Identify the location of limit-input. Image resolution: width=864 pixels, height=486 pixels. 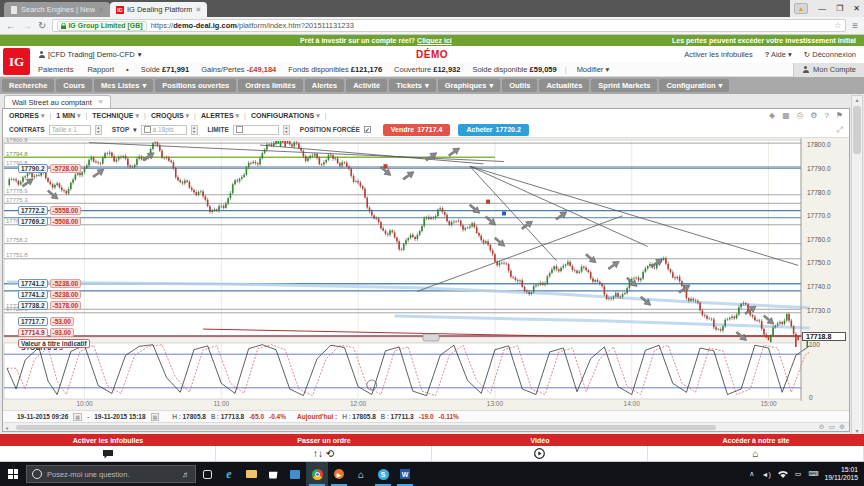
(256, 130).